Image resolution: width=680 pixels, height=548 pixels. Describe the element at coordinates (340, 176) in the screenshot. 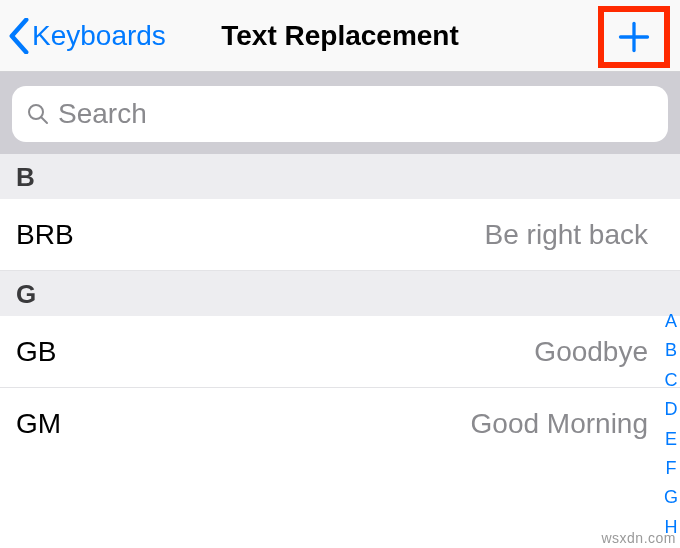

I see `section-header: B` at that location.